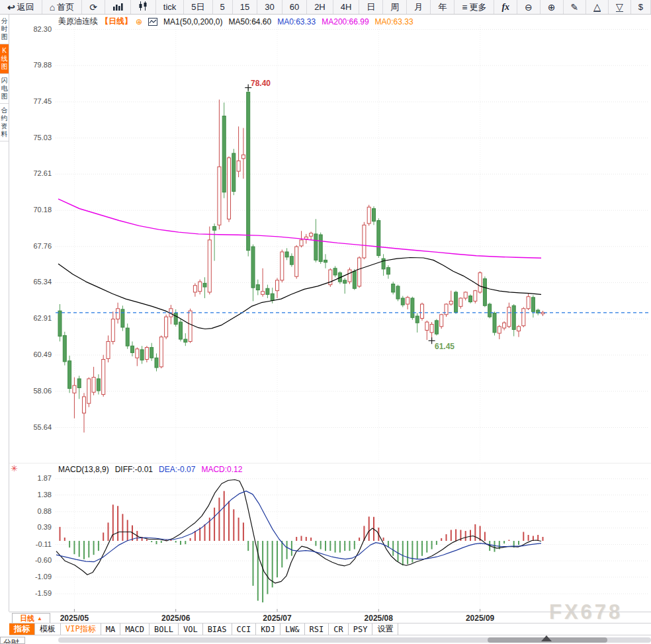 This screenshot has height=644, width=651. What do you see at coordinates (261, 83) in the screenshot?
I see `high-price-annotation: 78.40` at bounding box center [261, 83].